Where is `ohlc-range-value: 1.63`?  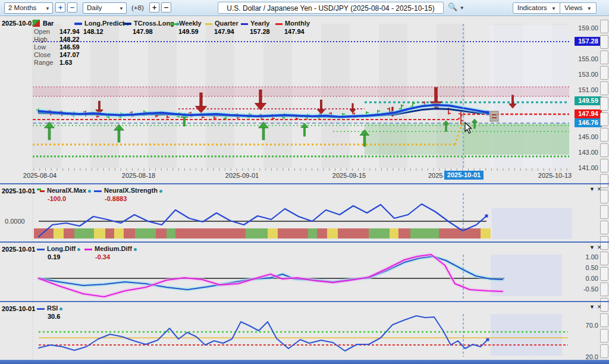
ohlc-range-value: 1.63 is located at coordinates (65, 62).